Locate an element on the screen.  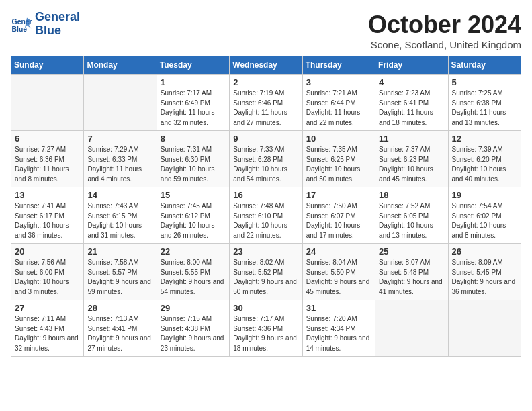
calendar-day-cell: 26Sunrise: 8:09 AM Sunset: 5:45 PM Dayli… is located at coordinates (484, 272).